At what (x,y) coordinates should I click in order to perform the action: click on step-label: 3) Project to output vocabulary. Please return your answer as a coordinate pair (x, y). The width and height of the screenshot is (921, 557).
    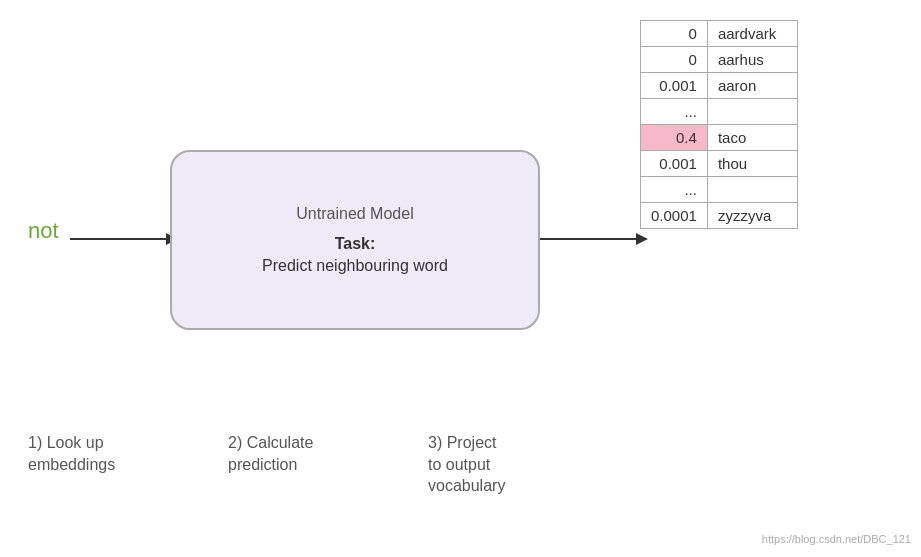
    Looking at the image, I should click on (528, 464).